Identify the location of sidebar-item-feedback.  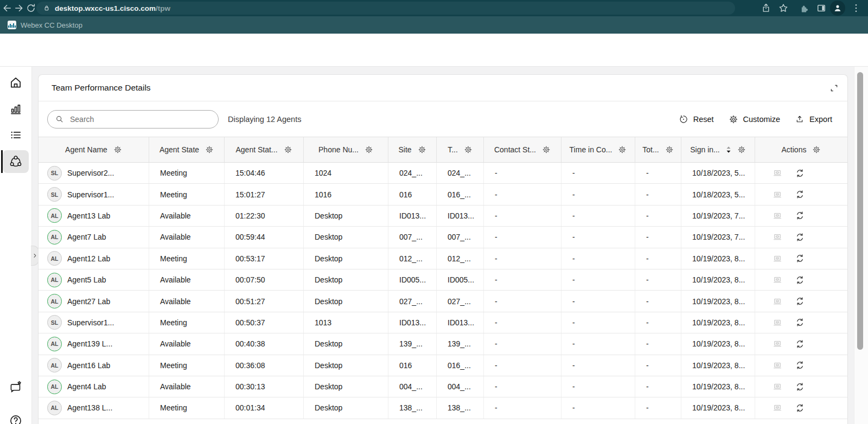
(16, 387).